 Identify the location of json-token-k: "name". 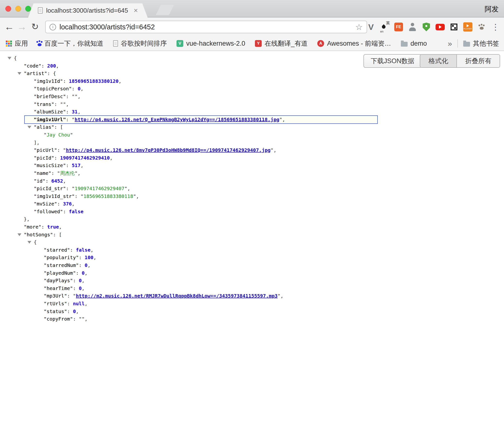
(42, 173).